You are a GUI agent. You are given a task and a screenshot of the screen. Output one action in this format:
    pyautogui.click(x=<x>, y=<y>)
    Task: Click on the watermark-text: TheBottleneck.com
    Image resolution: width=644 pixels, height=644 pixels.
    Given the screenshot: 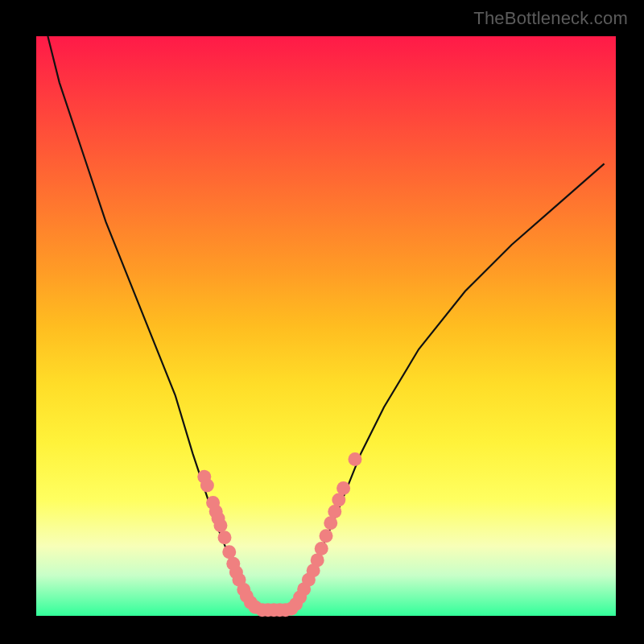 What is the action you would take?
    pyautogui.click(x=551, y=19)
    